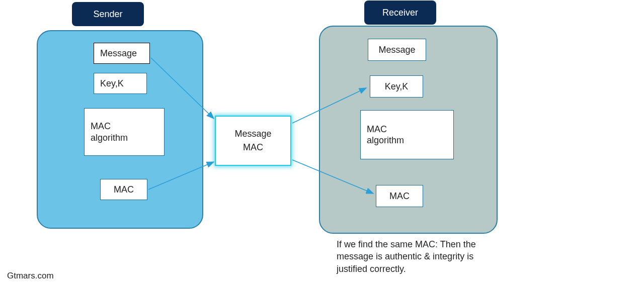  I want to click on sender-message-box: Message, so click(122, 53).